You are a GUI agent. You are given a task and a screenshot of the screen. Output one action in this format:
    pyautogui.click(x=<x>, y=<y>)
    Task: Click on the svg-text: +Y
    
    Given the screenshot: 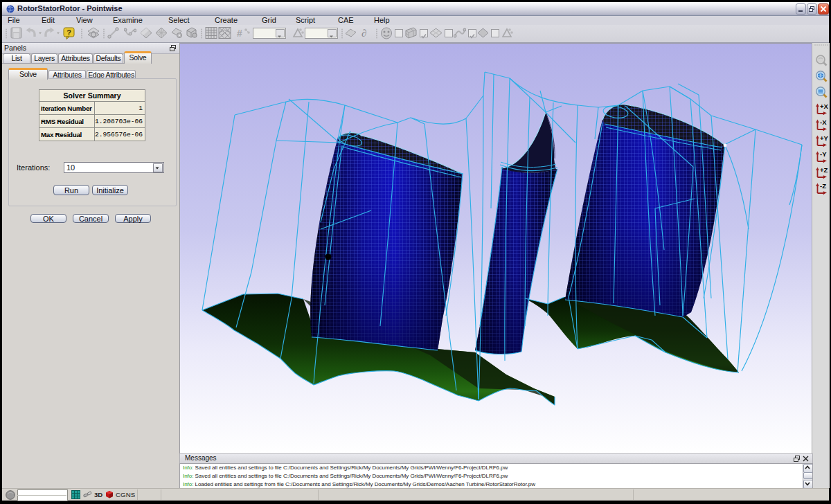 What is the action you would take?
    pyautogui.click(x=824, y=138)
    